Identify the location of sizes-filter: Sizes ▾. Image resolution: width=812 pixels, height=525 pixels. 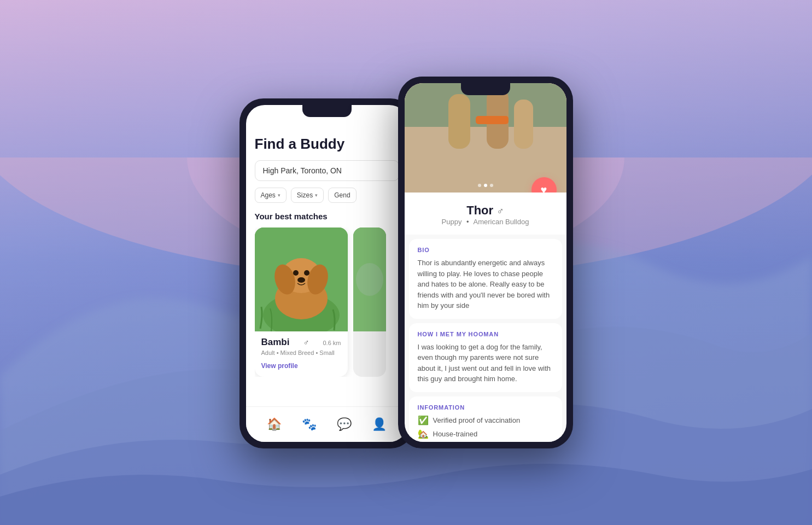
(307, 195).